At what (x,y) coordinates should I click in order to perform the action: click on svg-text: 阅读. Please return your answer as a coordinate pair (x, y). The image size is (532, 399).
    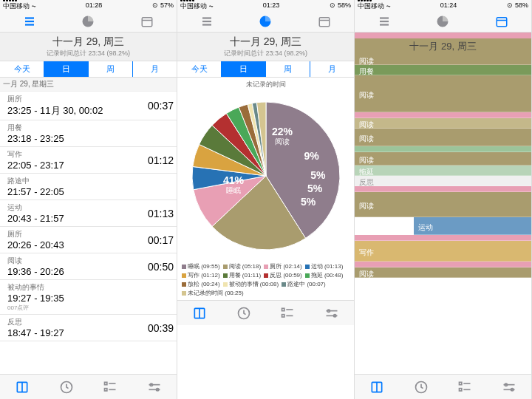
    Looking at the image, I should click on (282, 142).